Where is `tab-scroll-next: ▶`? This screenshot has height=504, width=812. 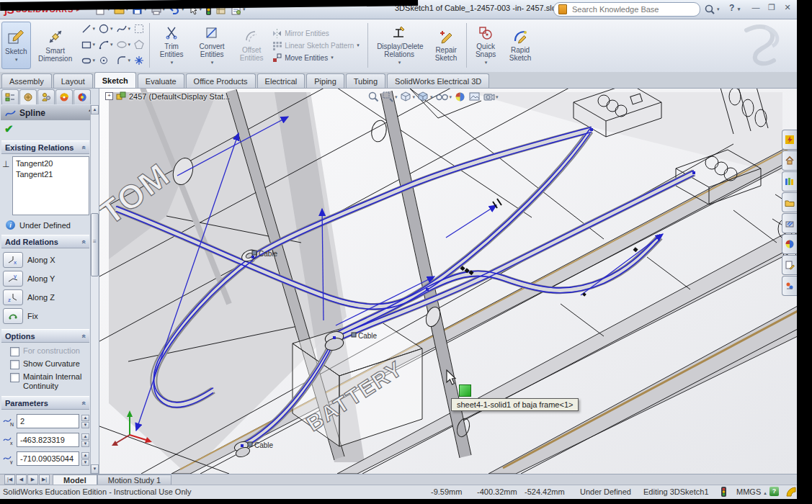
tab-scroll-next: ▶ is located at coordinates (33, 480).